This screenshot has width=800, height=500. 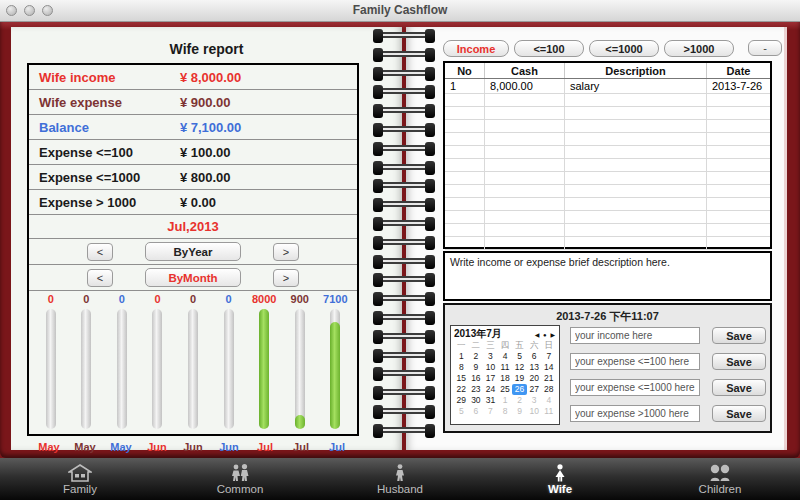 What do you see at coordinates (520, 368) in the screenshot?
I see `calendar-day: 12` at bounding box center [520, 368].